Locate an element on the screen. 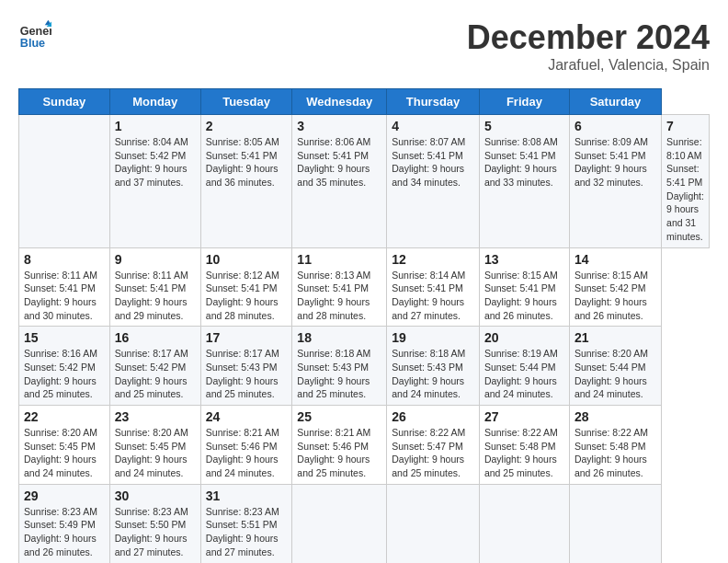  day-info: Sunrise: 8:12 AM Sunset: 5:41 PM Dayligh… is located at coordinates (246, 296).